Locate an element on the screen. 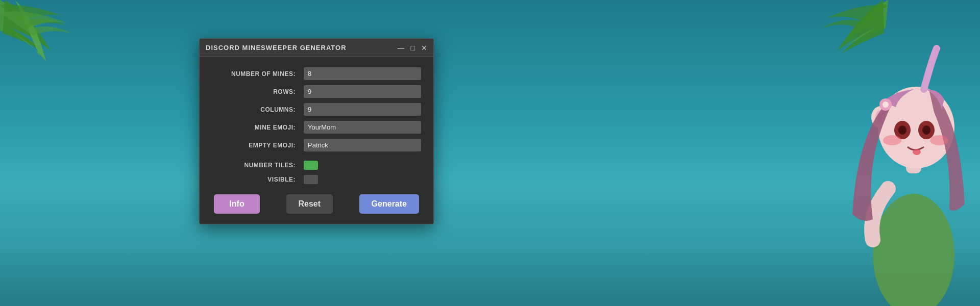  mines-row: NUMBER OF MINES: is located at coordinates (316, 73).